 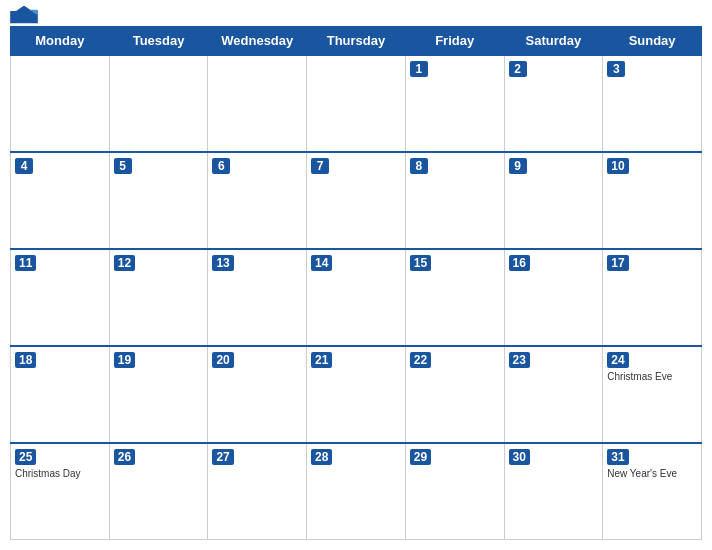 What do you see at coordinates (356, 394) in the screenshot?
I see `calendar-cell: 21` at bounding box center [356, 394].